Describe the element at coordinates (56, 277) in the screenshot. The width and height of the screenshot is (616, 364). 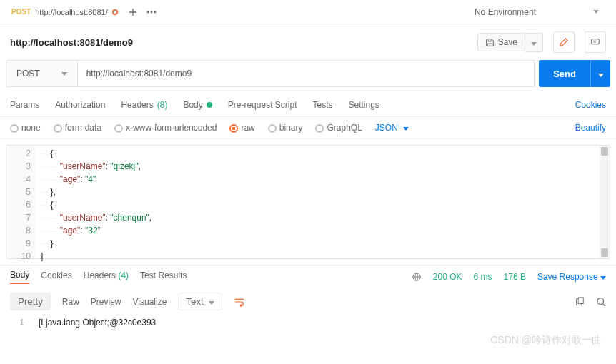
I see `response-tab-cookies: Cookies` at that location.